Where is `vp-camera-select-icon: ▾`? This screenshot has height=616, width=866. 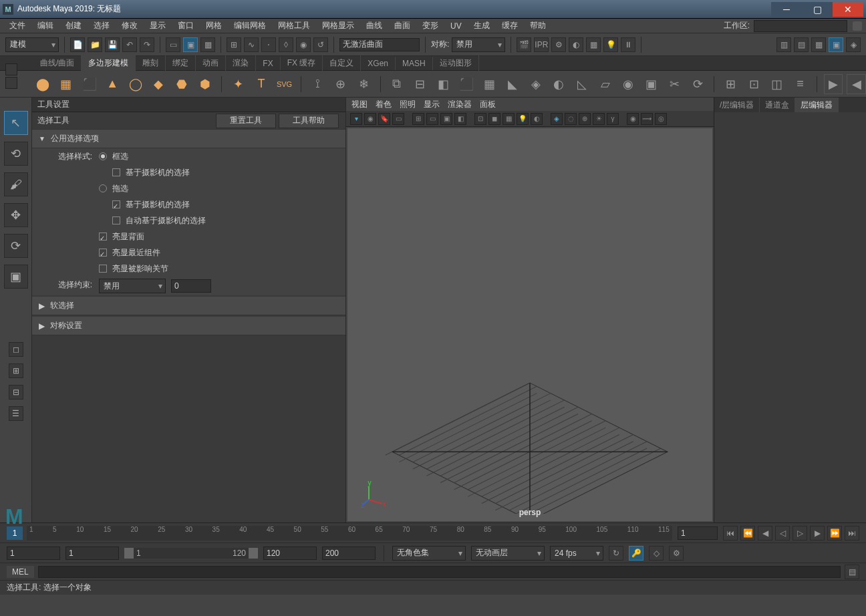
vp-camera-select-icon: ▾ is located at coordinates (356, 119).